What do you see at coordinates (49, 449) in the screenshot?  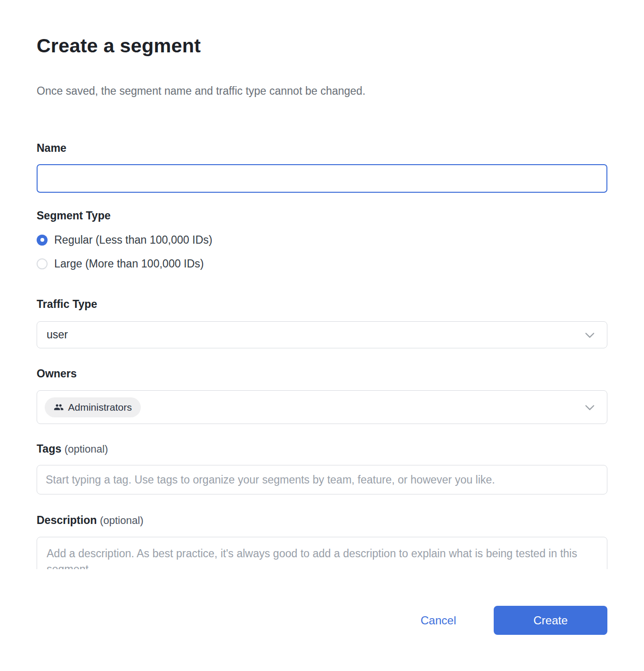 I see `tags-label-text: Tags` at bounding box center [49, 449].